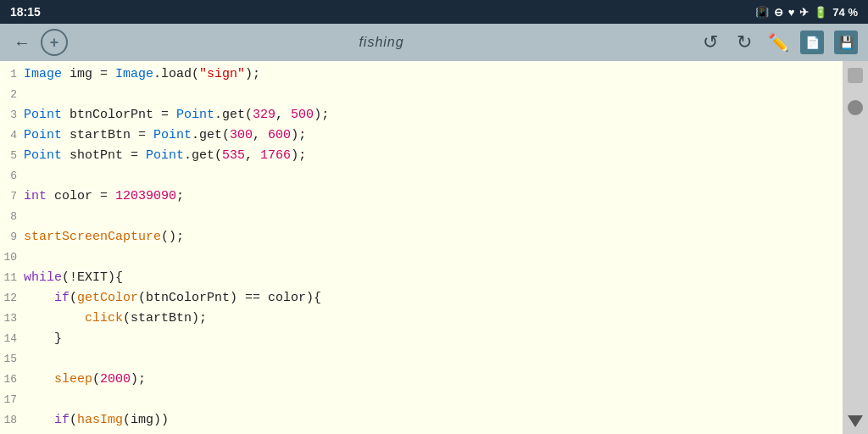 The width and height of the screenshot is (868, 434). Describe the element at coordinates (846, 42) in the screenshot. I see `save-as-button: 💾` at that location.